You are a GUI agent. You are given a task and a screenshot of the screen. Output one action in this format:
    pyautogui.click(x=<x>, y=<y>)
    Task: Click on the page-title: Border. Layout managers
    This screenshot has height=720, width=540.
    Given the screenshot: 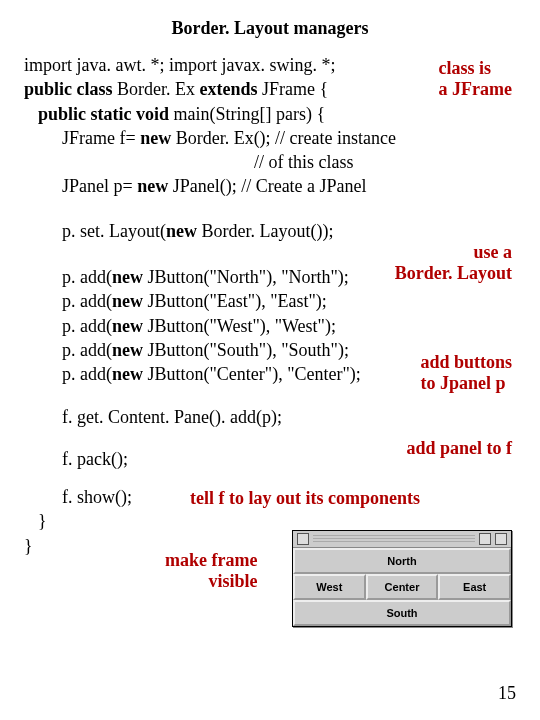 What is the action you would take?
    pyautogui.click(x=270, y=28)
    